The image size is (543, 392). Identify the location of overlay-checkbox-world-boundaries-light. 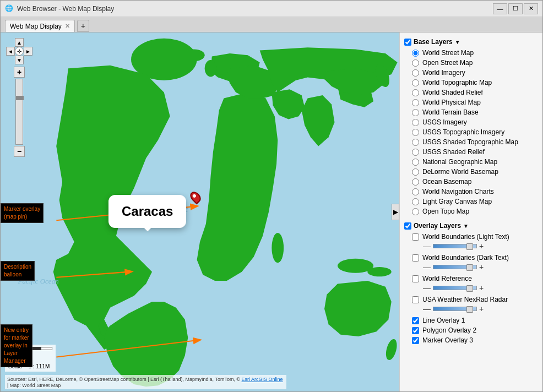
(415, 237).